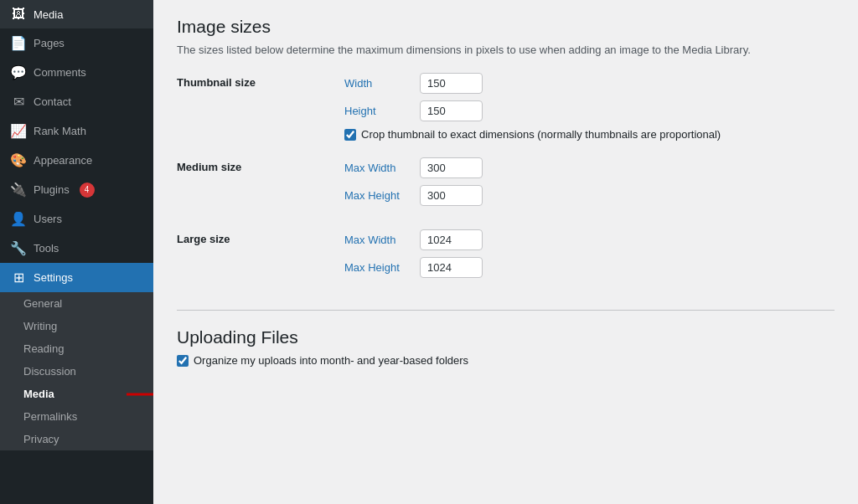  I want to click on medium-fields: Max Width Max Height, so click(590, 185).